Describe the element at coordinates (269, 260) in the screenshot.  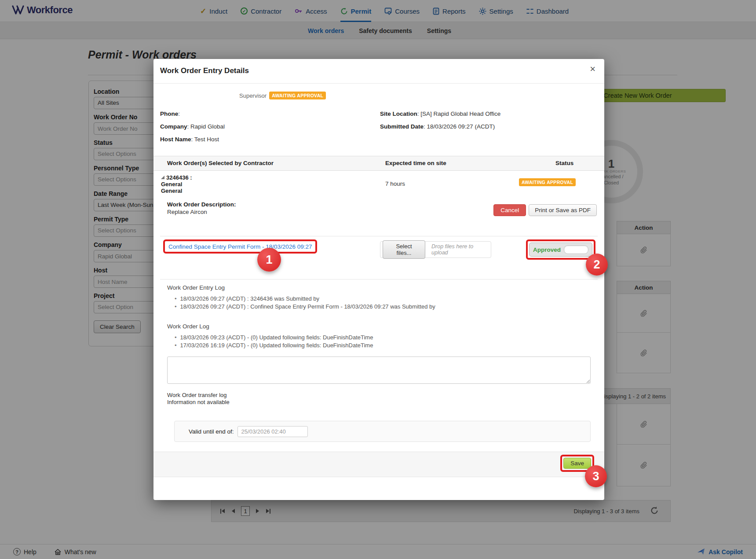
I see `annotation-step-1: 1` at that location.